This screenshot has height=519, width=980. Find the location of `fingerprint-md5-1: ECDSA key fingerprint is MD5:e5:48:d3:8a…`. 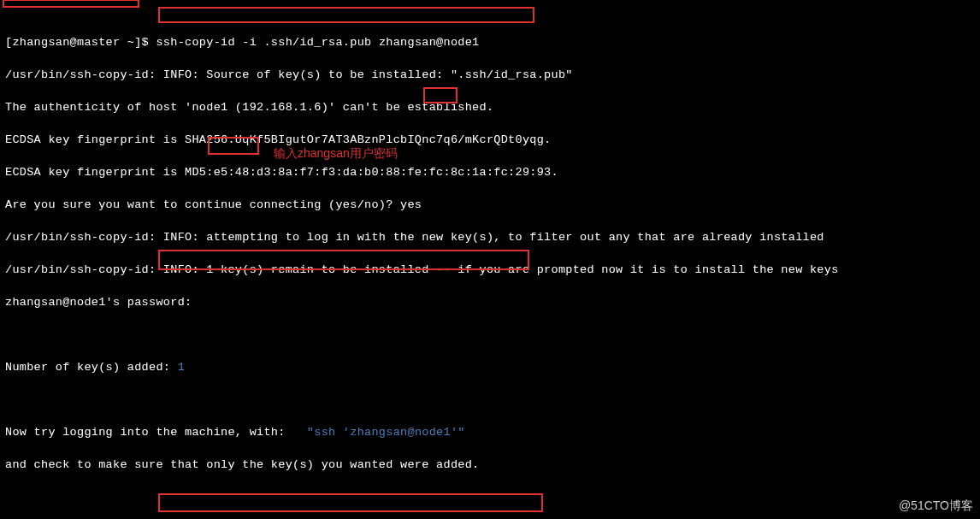

fingerprint-md5-1: ECDSA key fingerprint is MD5:e5:48:d3:8a… is located at coordinates (490, 173).